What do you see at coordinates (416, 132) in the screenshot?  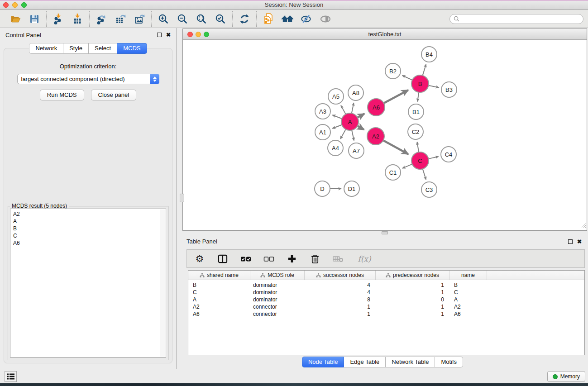 I see `graph-node-C2: C2` at bounding box center [416, 132].